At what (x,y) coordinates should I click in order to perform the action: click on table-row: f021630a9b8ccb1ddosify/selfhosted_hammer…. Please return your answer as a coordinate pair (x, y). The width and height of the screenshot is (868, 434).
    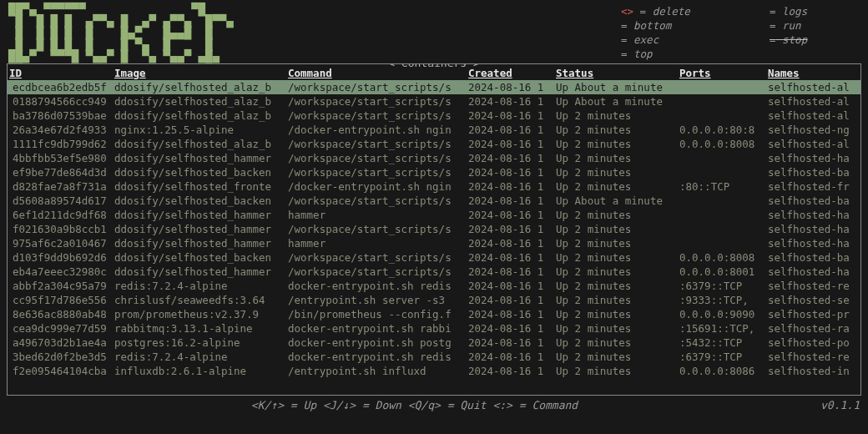
    Looking at the image, I should click on (434, 229).